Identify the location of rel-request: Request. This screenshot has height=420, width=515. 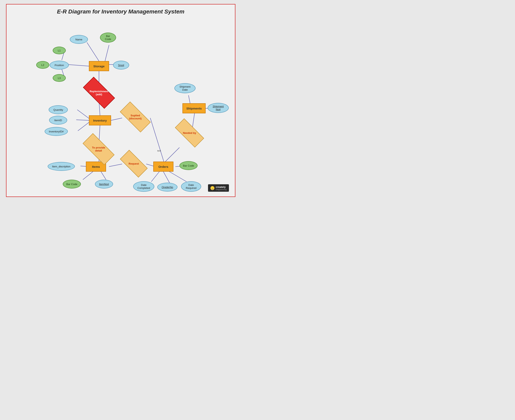
(134, 164).